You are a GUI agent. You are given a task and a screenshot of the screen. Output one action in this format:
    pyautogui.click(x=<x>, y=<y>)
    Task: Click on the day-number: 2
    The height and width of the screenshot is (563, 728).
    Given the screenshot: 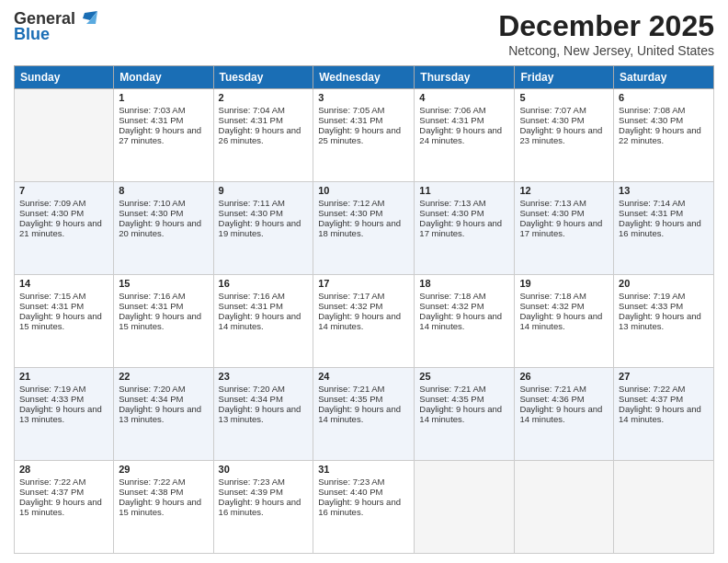 What is the action you would take?
    pyautogui.click(x=264, y=98)
    